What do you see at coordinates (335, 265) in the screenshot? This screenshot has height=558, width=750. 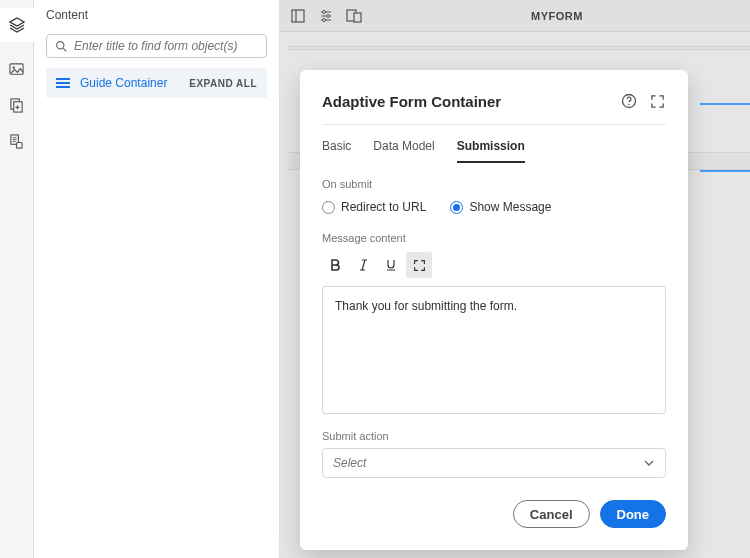 I see `bold-button` at bounding box center [335, 265].